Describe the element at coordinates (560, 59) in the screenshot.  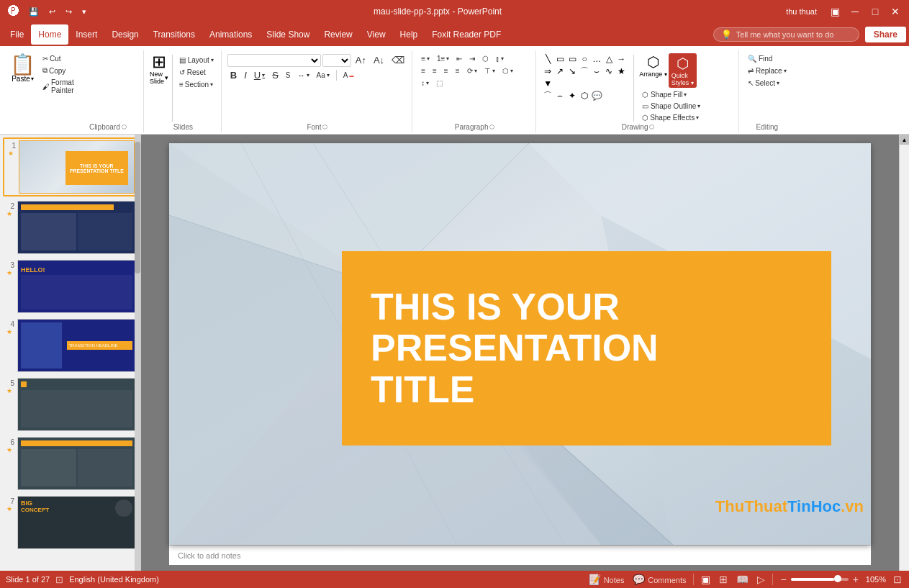
I see `shape-rect: ▭` at that location.